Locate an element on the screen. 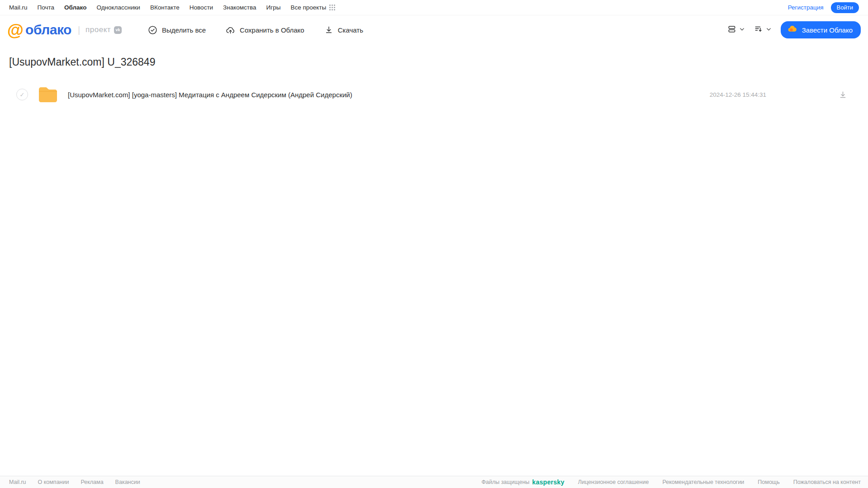 The image size is (868, 488). list-view-icon is located at coordinates (732, 30).